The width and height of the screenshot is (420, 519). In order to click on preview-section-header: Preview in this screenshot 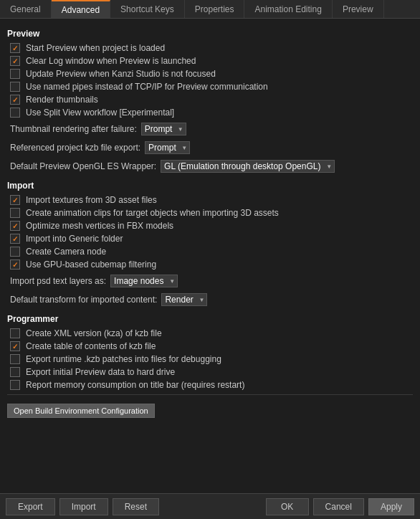, I will do `click(210, 34)`.